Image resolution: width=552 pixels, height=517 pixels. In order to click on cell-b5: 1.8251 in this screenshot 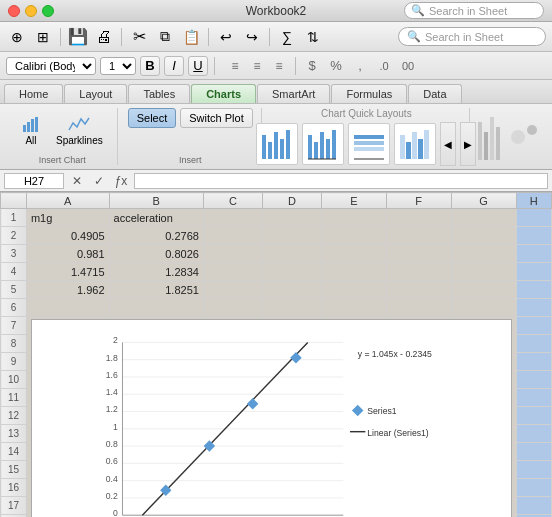, I will do `click(156, 290)`.